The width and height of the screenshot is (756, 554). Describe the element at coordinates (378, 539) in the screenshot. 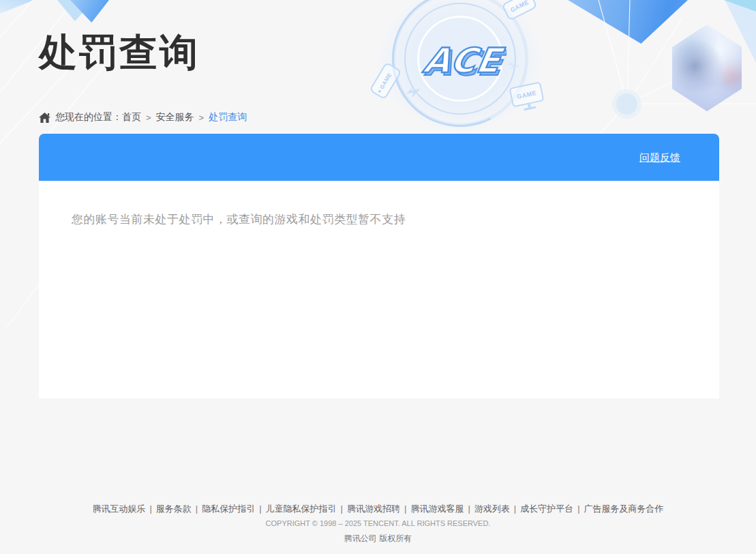

I see `company-text: 腾讯公司 版权所有` at that location.